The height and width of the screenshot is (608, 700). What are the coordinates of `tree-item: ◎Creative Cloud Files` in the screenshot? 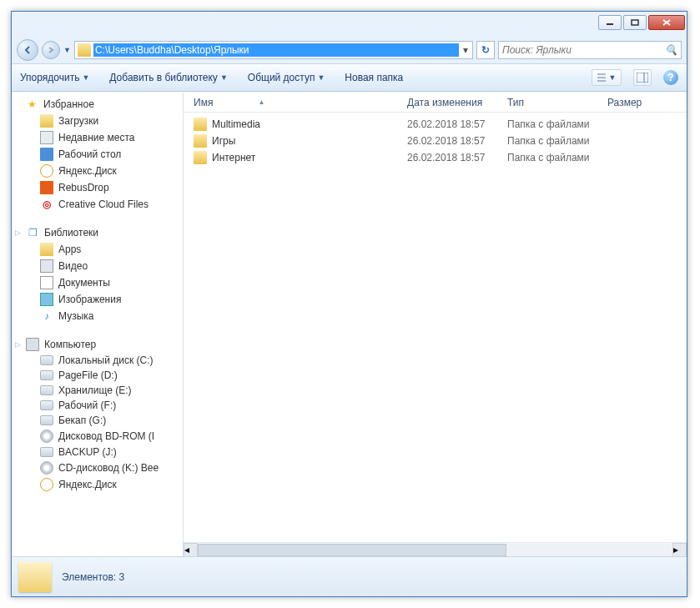 It's located at (97, 204).